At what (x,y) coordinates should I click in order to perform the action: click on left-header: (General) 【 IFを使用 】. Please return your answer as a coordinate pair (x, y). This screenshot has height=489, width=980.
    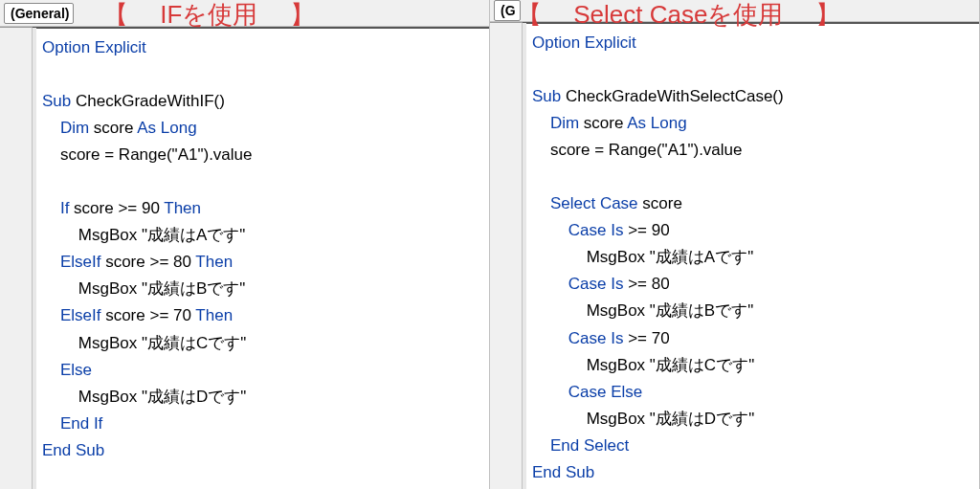
    Looking at the image, I should click on (245, 13).